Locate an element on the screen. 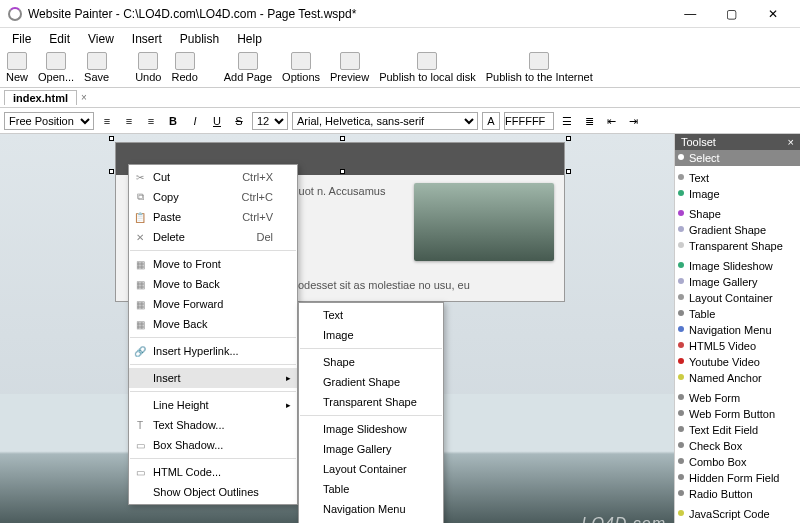  font-family-select: Arial, Helvetica, sans-serif is located at coordinates (385, 121).